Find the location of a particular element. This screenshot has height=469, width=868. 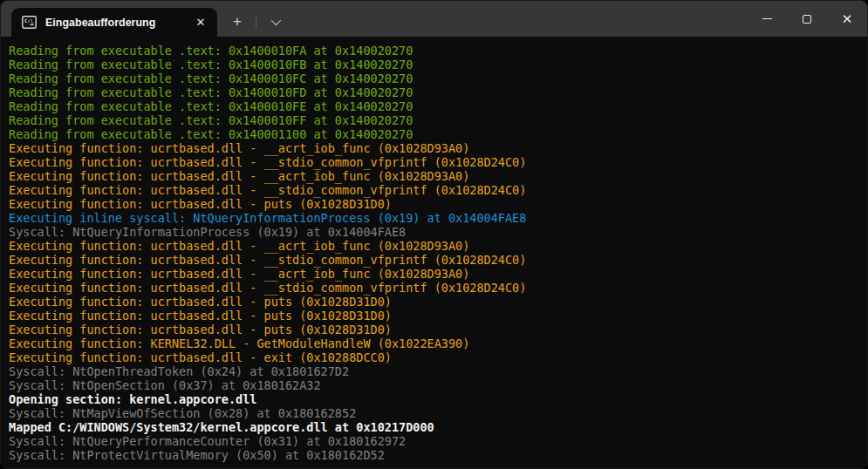

terminal-line: Mapped C:/WINDOWS/System32/kernel.appcor… is located at coordinates (434, 427).